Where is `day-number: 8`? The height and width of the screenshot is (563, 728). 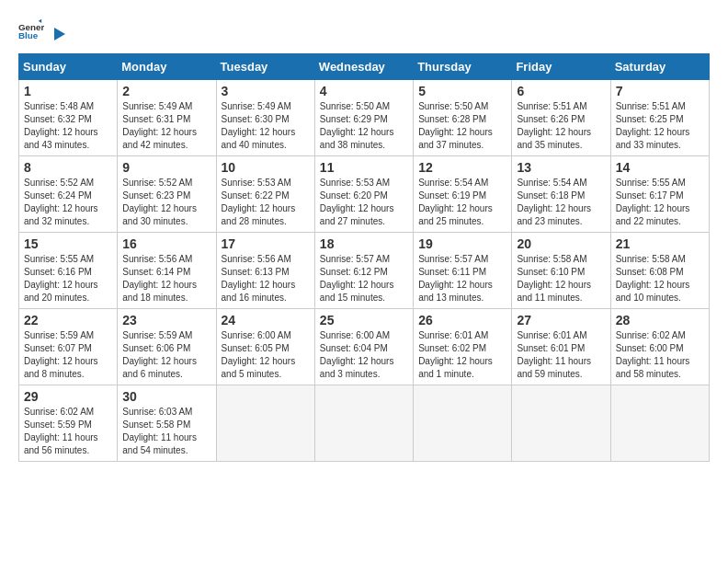 day-number: 8 is located at coordinates (68, 167).